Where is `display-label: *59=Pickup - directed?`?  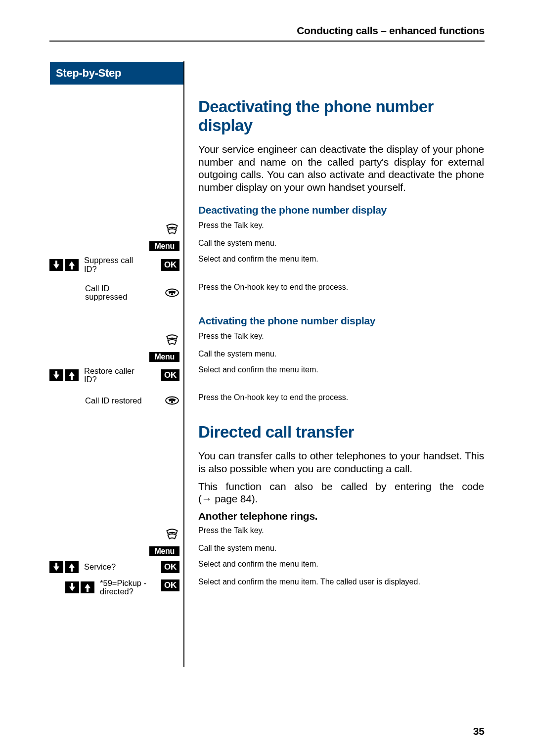 display-label: *59=Pickup - directed? is located at coordinates (129, 587).